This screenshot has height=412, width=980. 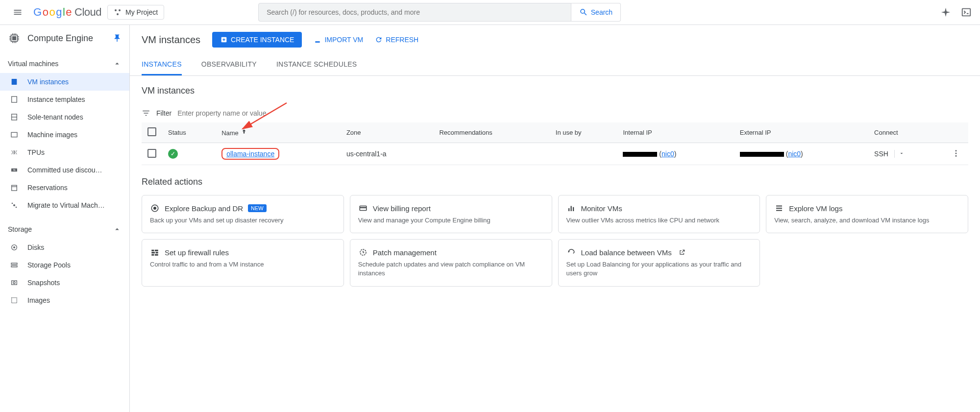 I want to click on external-link-icon, so click(x=682, y=252).